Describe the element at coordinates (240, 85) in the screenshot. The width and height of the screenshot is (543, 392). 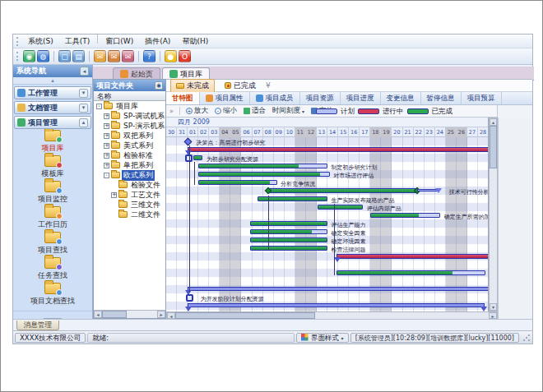
I see `status-tab-已完成: 已完成` at that location.